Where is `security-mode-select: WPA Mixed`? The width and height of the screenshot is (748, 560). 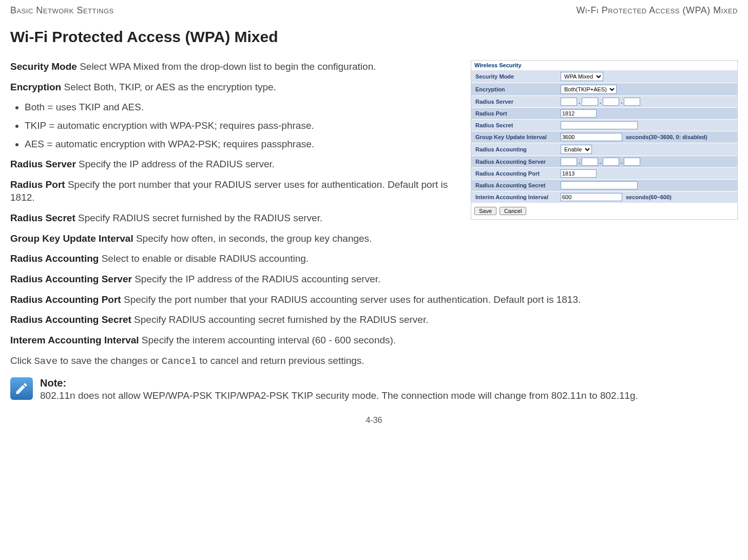
security-mode-select: WPA Mixed is located at coordinates (582, 76).